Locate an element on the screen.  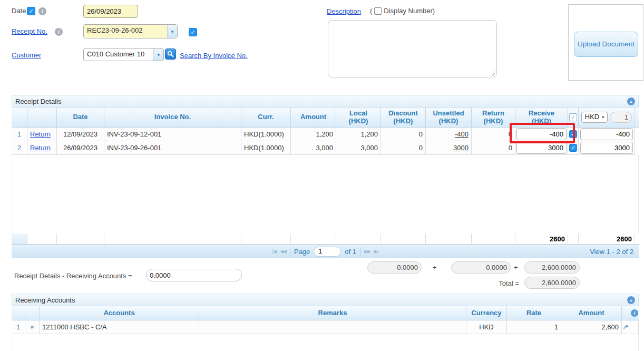
col-unsettled: Unsettled(HKD) is located at coordinates (449, 118).